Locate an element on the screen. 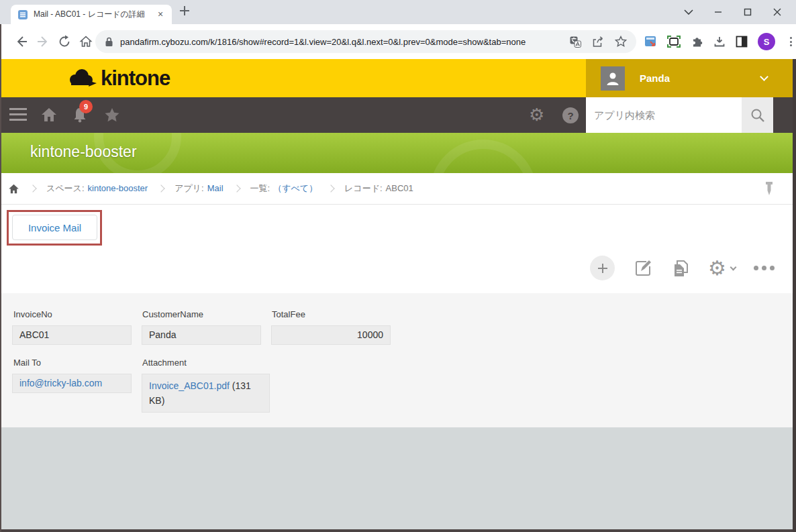 This screenshot has width=796, height=532. field-label-invoiceno: InvoiceNo is located at coordinates (33, 314).